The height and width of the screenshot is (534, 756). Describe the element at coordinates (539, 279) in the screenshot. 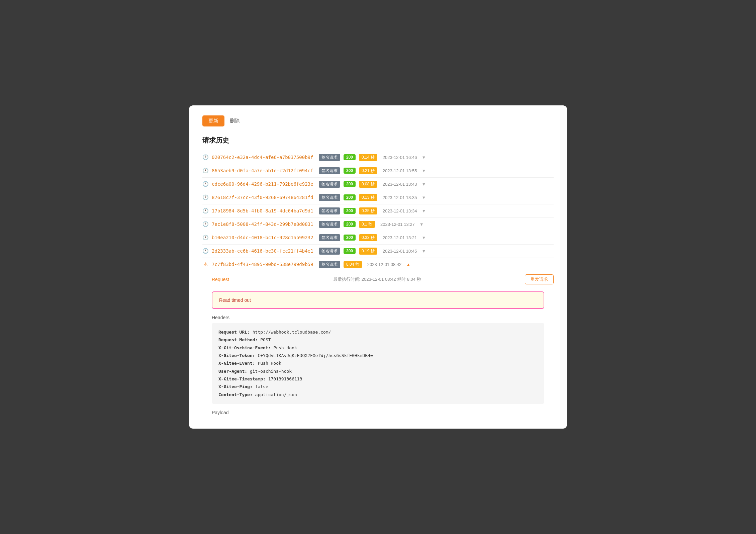

I see `resend-button: 重发请求` at that location.